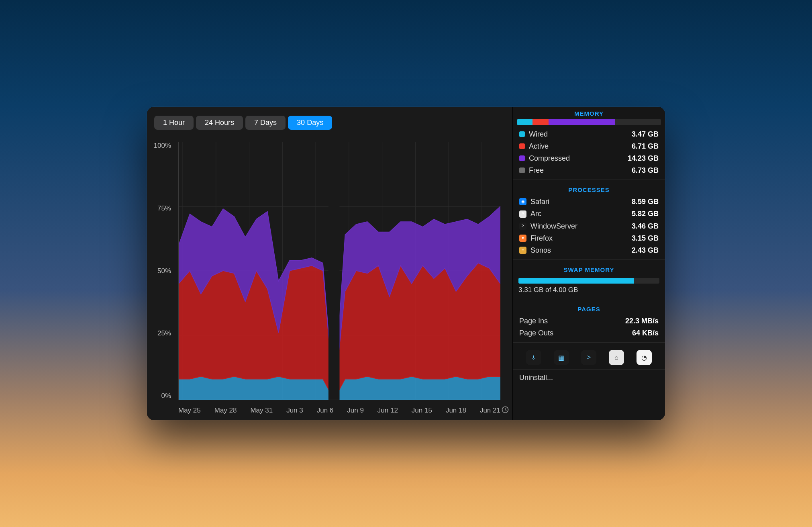 This screenshot has width=812, height=527. What do you see at coordinates (219, 123) in the screenshot?
I see `tab-24-hours: 24 Hours` at bounding box center [219, 123].